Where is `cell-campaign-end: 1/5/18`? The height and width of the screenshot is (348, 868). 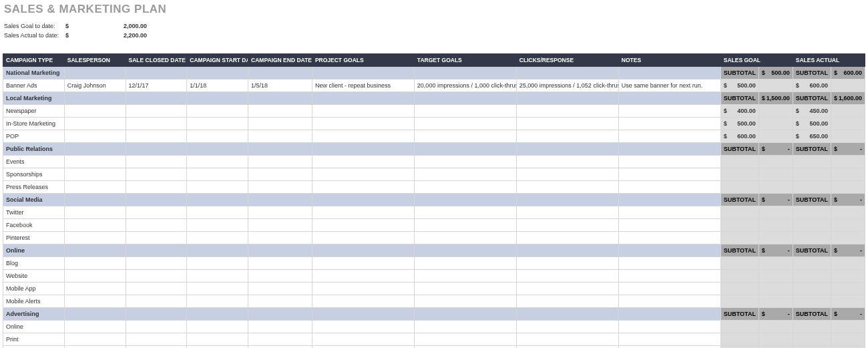 cell-campaign-end: 1/5/18 is located at coordinates (280, 85).